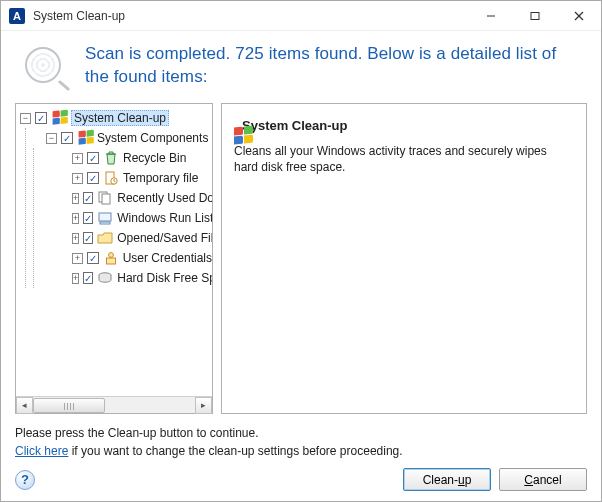  What do you see at coordinates (123, 198) in the screenshot?
I see `tree-item: + ✓ Recently Used Docum` at bounding box center [123, 198].